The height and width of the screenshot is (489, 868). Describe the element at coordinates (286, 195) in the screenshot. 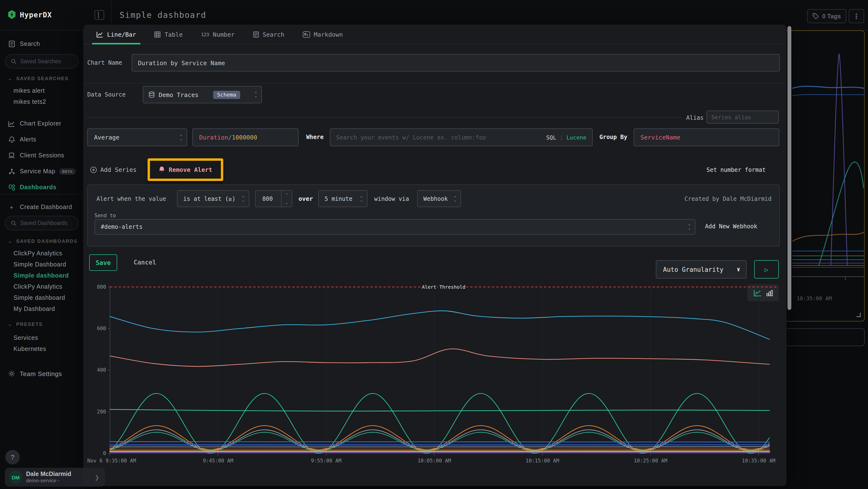

I see `stepper-up-icon: ⌃` at that location.